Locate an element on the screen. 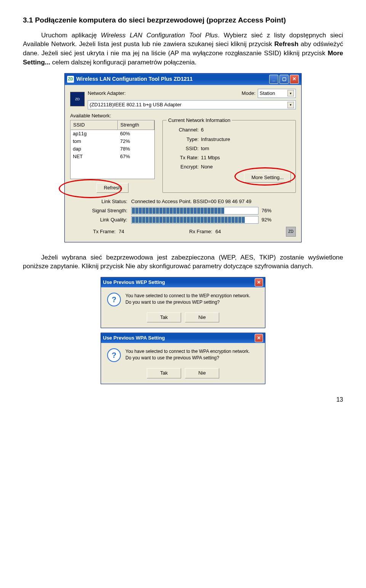 The image size is (366, 588). link-status-v: Connected to Access Point. BSSID=00 E0 9… is located at coordinates (214, 202).